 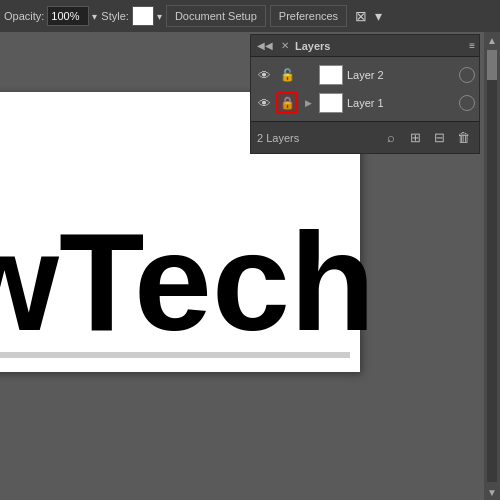 I want to click on opacity-label: Opacity:, so click(x=24, y=16).